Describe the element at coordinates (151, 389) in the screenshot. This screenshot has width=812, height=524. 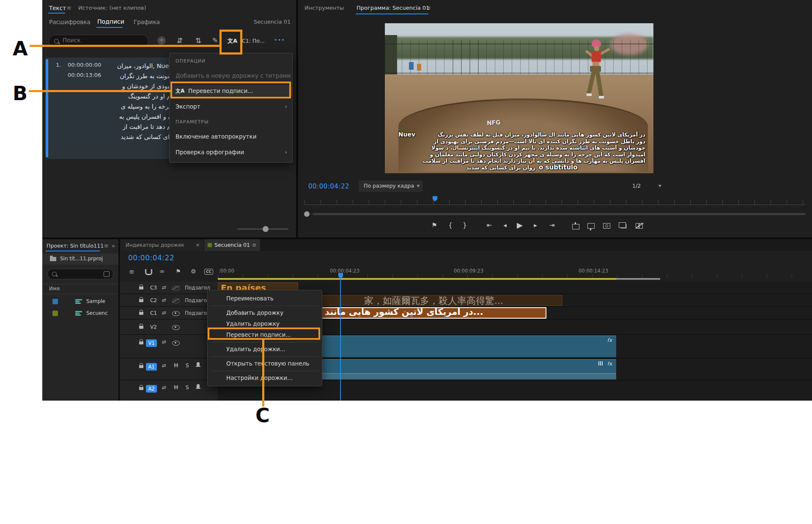
I see `track-target-badge: A2` at that location.